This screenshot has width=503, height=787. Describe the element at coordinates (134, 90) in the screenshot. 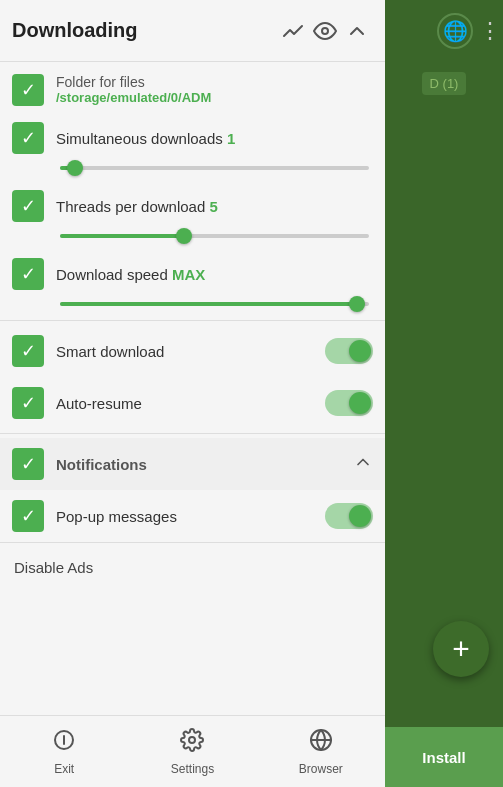

I see `folder-texts: Folder for files /storage/emulated/0/ADM` at that location.